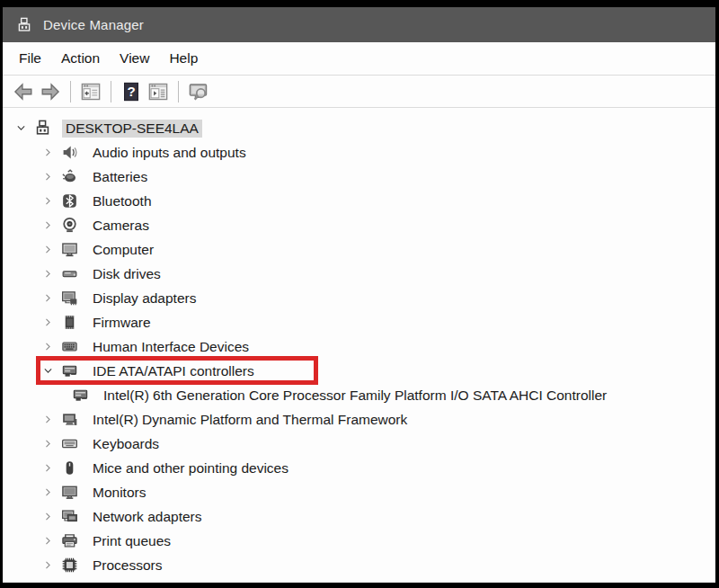 This screenshot has height=588, width=719. What do you see at coordinates (31, 58) in the screenshot?
I see `menu-file: File` at bounding box center [31, 58].